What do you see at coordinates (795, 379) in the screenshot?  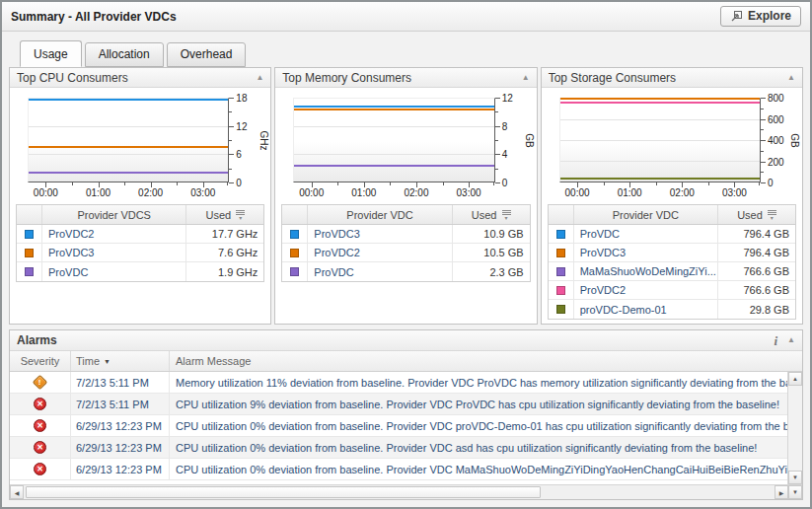 I see `scroll-up-icon: ▲` at bounding box center [795, 379].